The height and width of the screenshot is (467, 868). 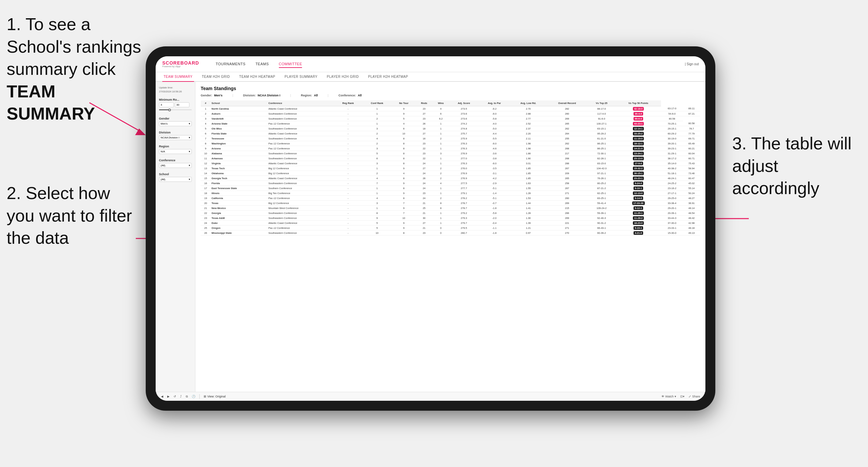 What do you see at coordinates (451, 228) in the screenshot?
I see `table-row: 25OregonPac-12 Conference-59210279.5-1.1…` at bounding box center [451, 228].